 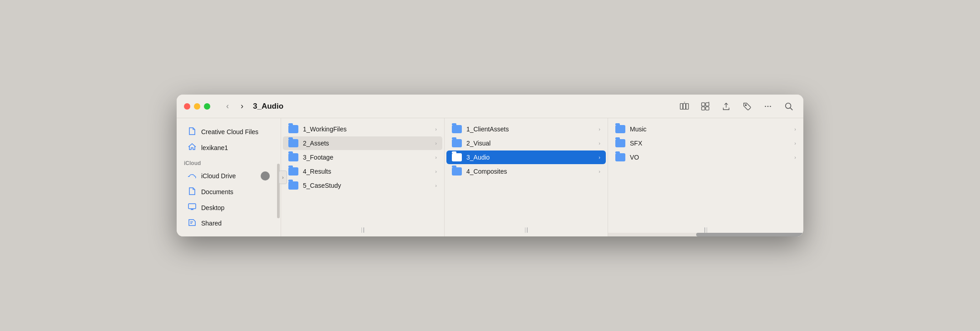 I want to click on row-3-sfx: SFX ›, so click(x=706, y=143).